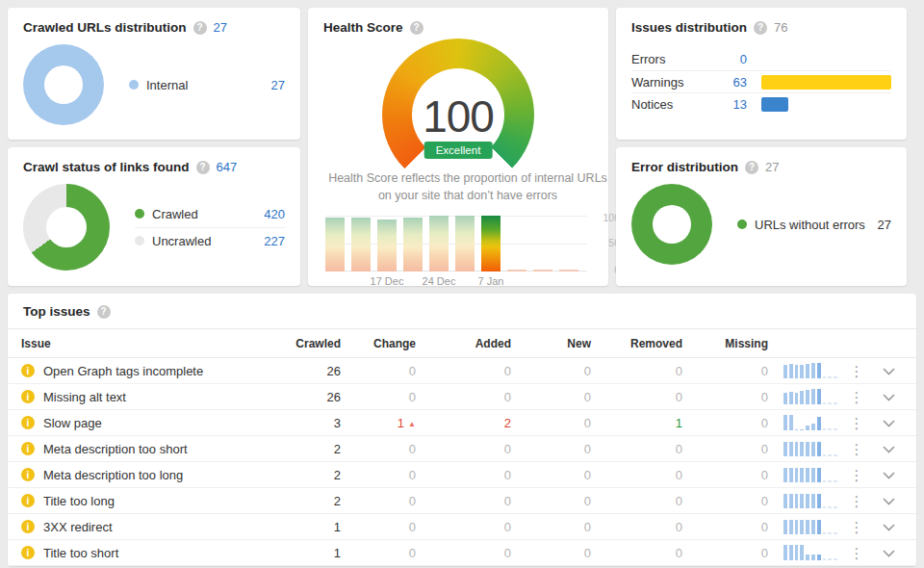 Image resolution: width=924 pixels, height=568 pixels. Describe the element at coordinates (139, 344) in the screenshot. I see `column-header-issue: Issue` at that location.